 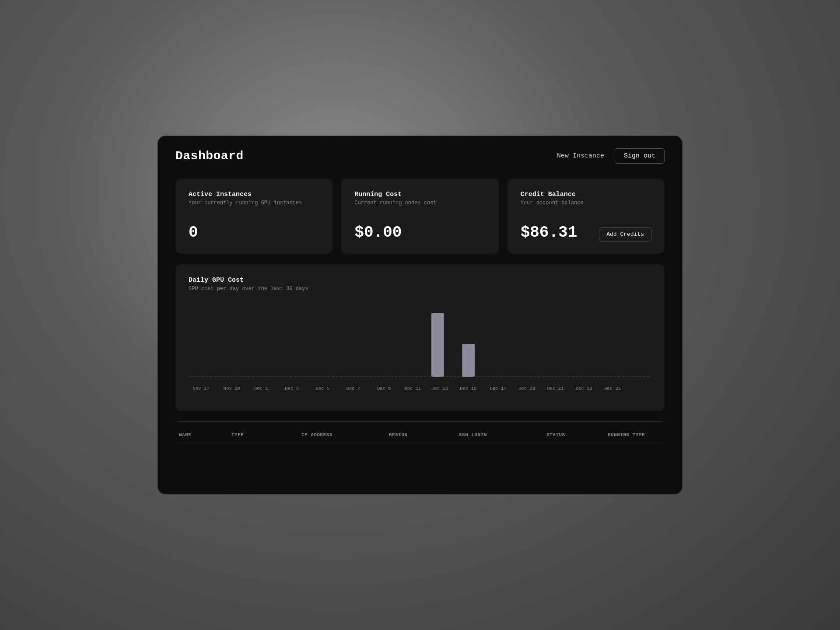 I want to click on col-ssh: SSH LOGIN, so click(x=499, y=435).